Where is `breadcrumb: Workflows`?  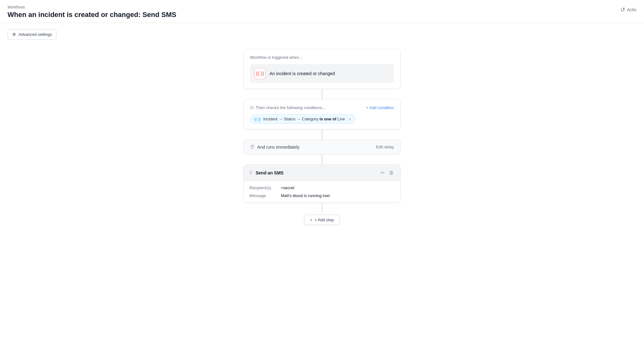 breadcrumb: Workflows is located at coordinates (322, 7).